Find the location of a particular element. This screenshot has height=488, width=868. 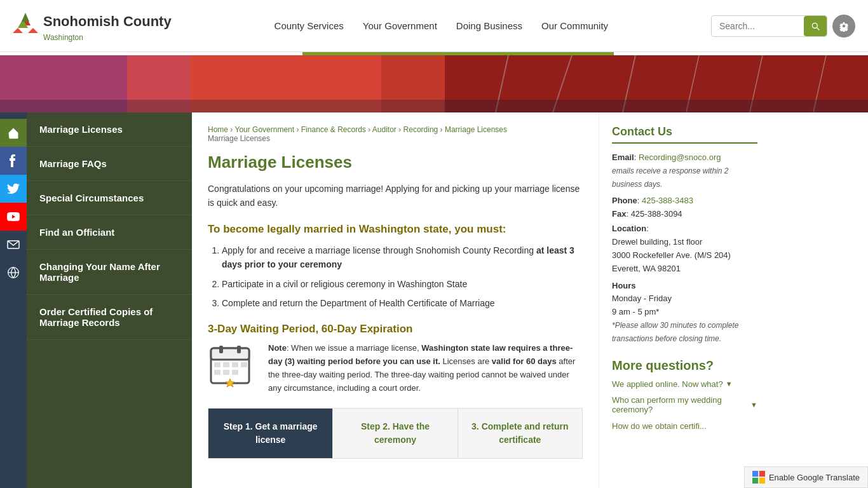

contact-box: Contact Us Email: Recording@snoco.org em… is located at coordinates (685, 235).